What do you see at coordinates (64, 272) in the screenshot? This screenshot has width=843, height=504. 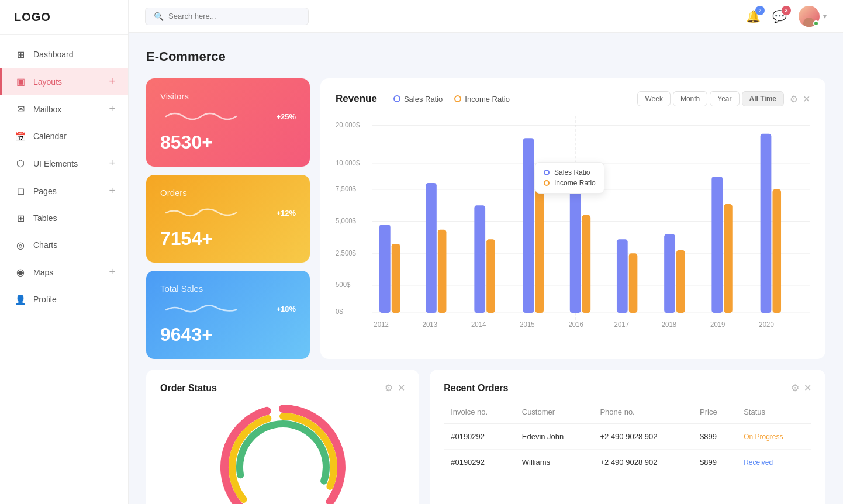 I see `sidebar-item-maps: ◉ Maps +` at bounding box center [64, 272].